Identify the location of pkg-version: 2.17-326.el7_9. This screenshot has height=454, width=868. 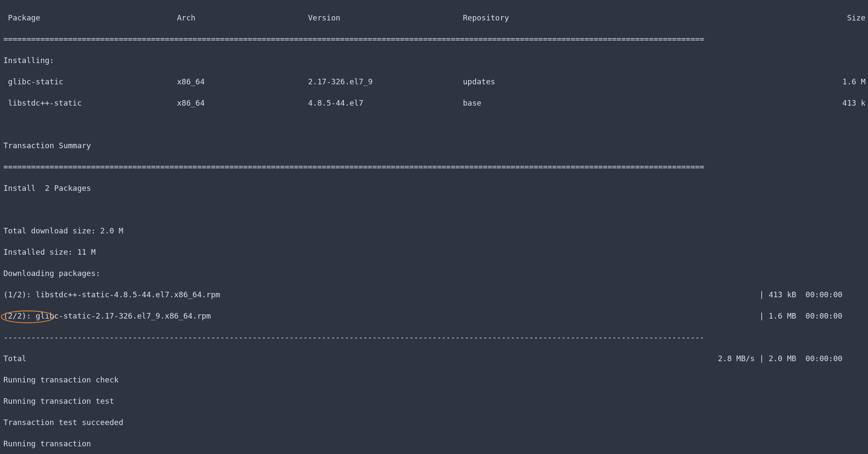
(340, 82).